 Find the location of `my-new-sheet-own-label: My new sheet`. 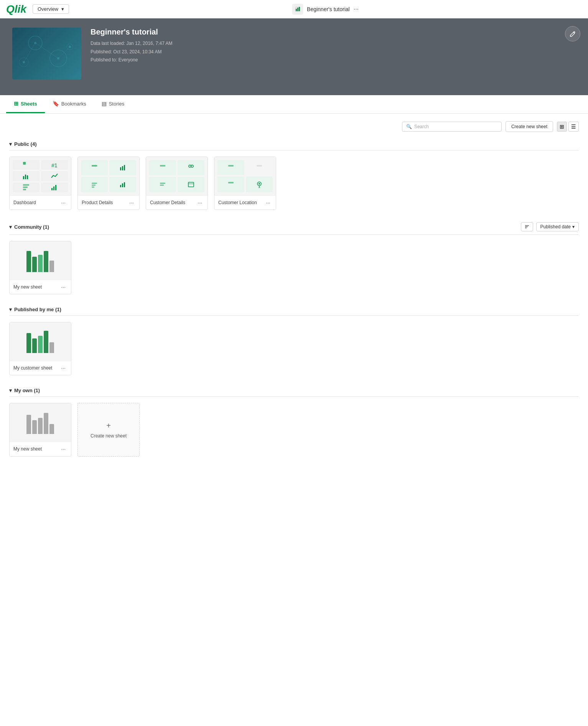

my-new-sheet-own-label: My new sheet is located at coordinates (28, 449).